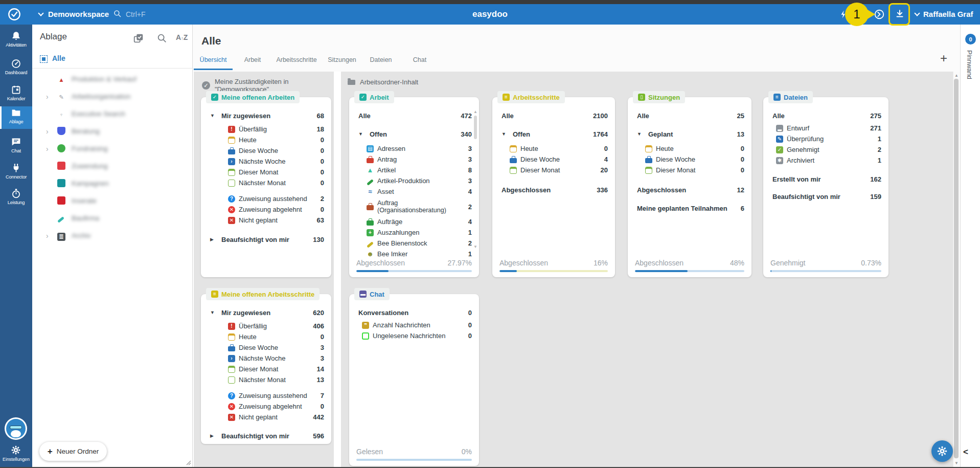 This screenshot has height=468, width=980. I want to click on folder-tree-item: Zuwendung, so click(112, 166).